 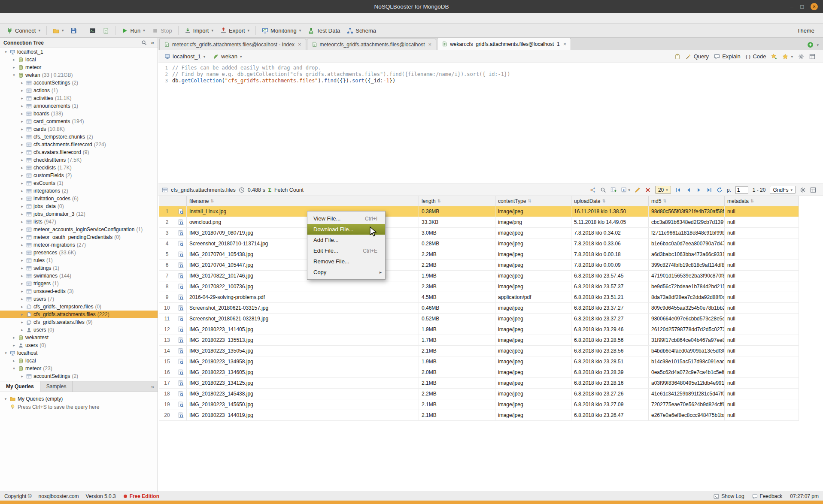 What do you see at coordinates (153, 386) in the screenshot?
I see `overflow-chevrons-icon: »` at bounding box center [153, 386].